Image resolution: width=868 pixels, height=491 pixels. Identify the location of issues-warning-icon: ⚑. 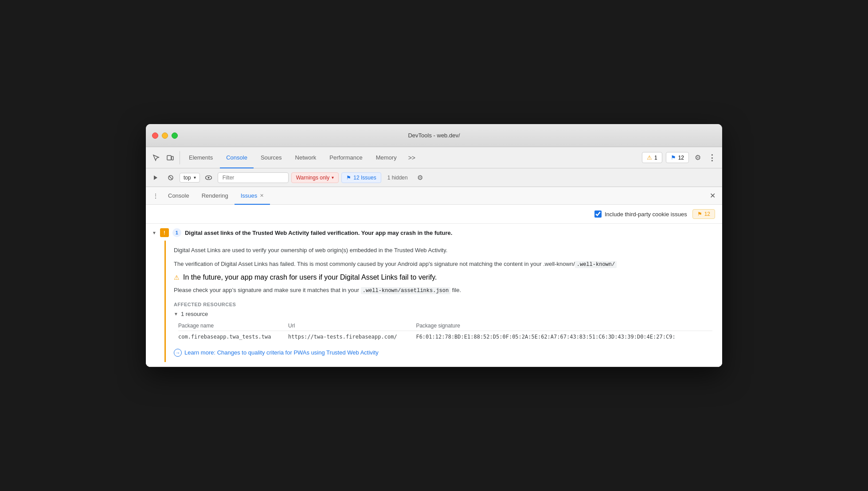
(700, 214).